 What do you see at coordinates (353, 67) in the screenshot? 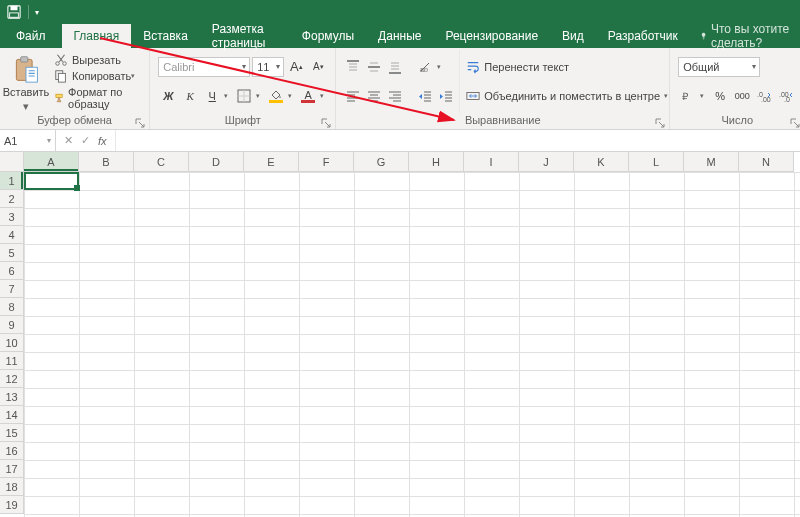
I see `align-top-button` at bounding box center [353, 67].